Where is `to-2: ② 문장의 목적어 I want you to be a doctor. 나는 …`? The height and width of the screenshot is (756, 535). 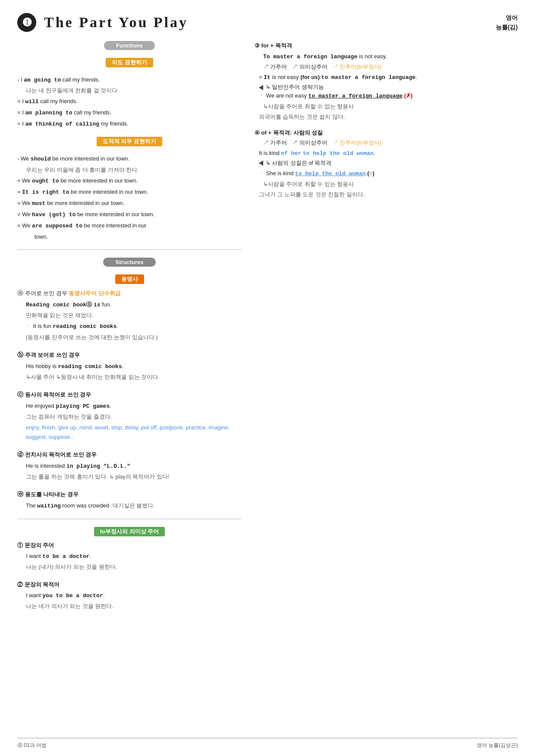 to-2: ② 문장의 목적어 I want you to be a doctor. 나는 … is located at coordinates (129, 595).